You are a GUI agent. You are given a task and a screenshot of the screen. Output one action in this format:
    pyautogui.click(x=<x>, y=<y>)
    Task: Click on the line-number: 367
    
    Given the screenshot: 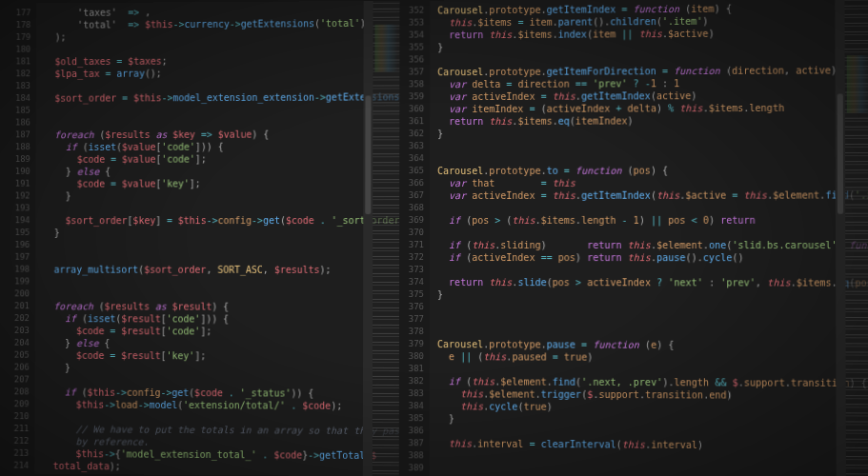 What is the action you would take?
    pyautogui.click(x=413, y=196)
    